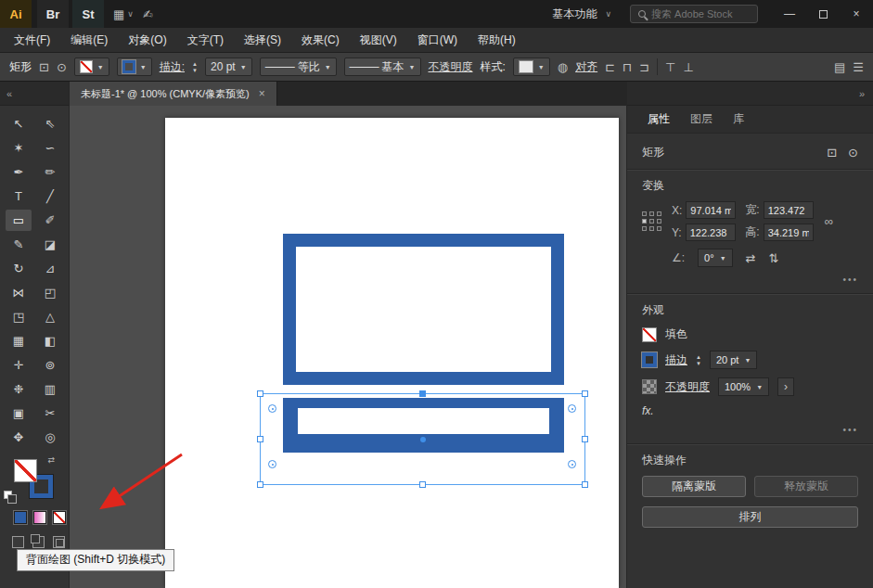 The image size is (873, 588). I want to click on slice-tool: ✂, so click(50, 414).